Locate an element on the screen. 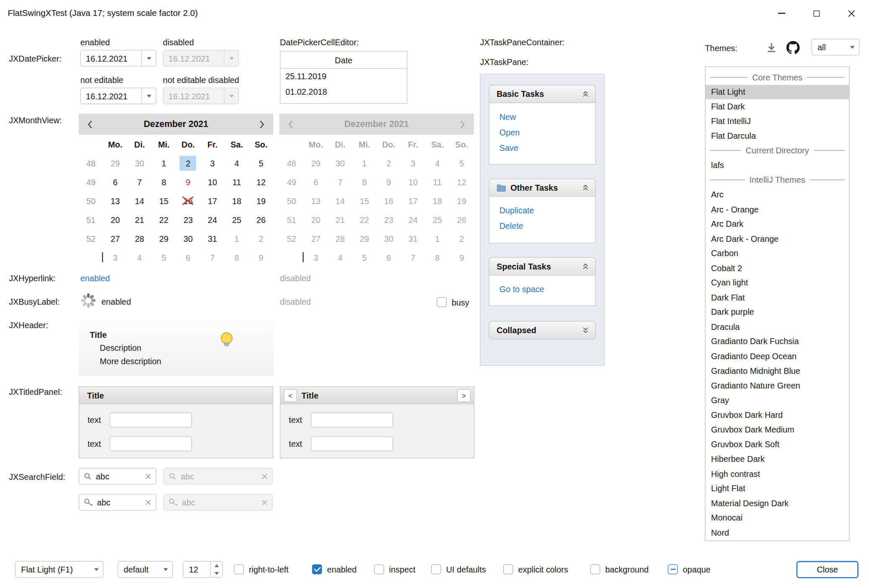  theme-list-item: Flat Darcula is located at coordinates (778, 136).